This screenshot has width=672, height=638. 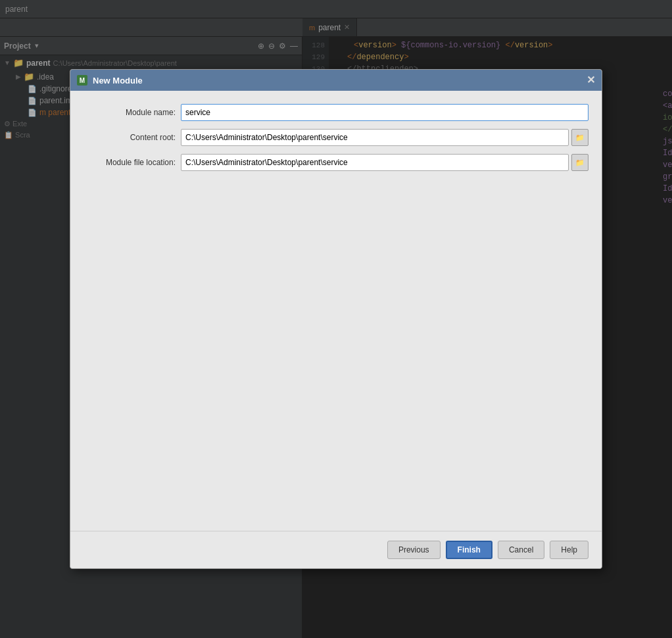 I want to click on module-file-location-browse-button: 📁, so click(x=580, y=162).